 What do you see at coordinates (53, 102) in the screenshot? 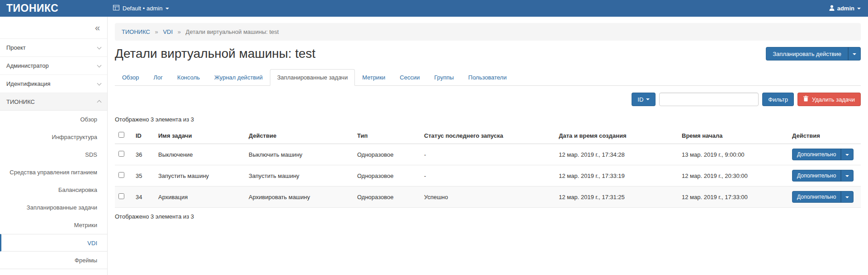
I see `sidebar-item-tionix: ТИОНИКС` at bounding box center [53, 102].